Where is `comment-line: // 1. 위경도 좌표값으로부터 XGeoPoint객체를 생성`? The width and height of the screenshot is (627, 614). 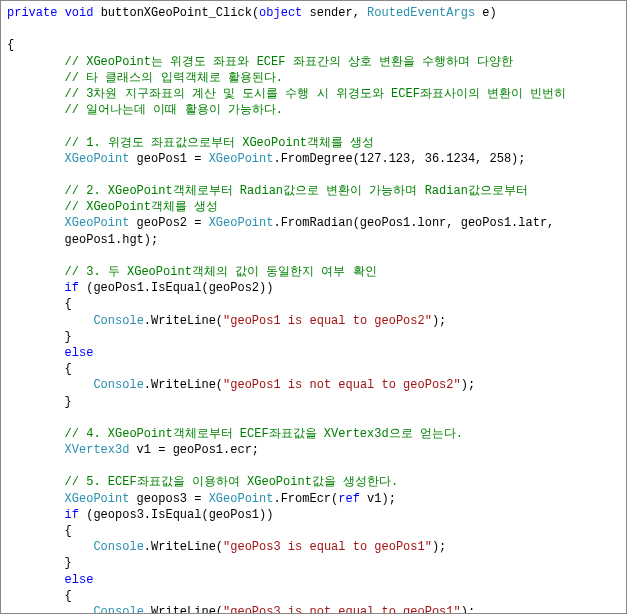 comment-line: // 1. 위경도 좌표값으로부터 XGeoPoint객체를 생성 is located at coordinates (220, 143).